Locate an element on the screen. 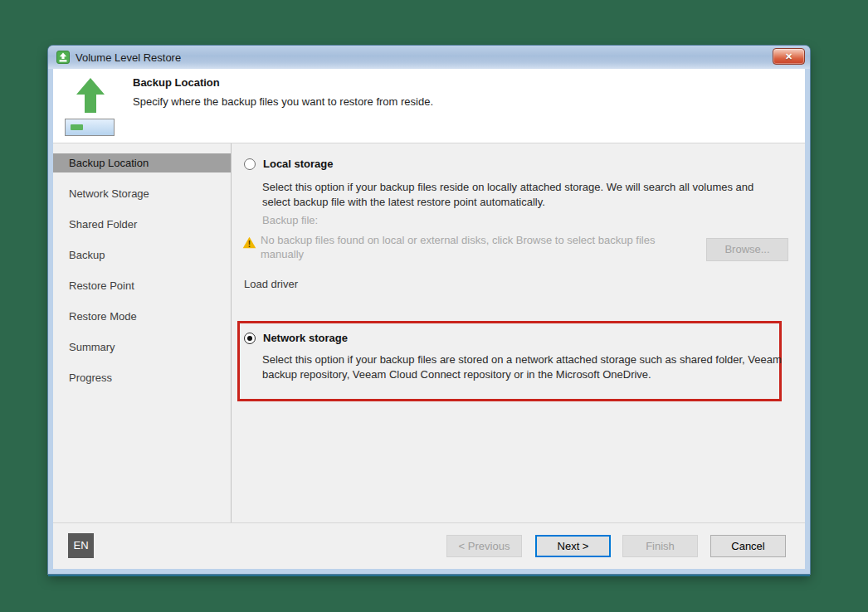 This screenshot has height=612, width=868. no-backup-warning-text: No backup files found on local or extern… is located at coordinates (480, 247).